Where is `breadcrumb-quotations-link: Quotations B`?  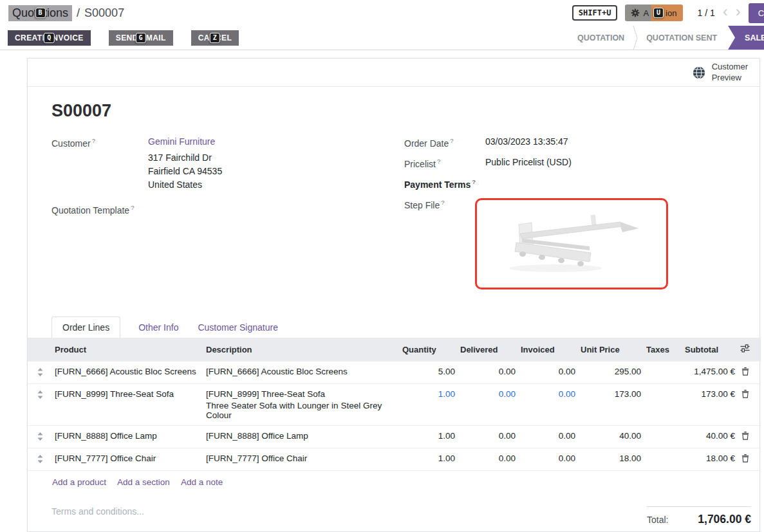 breadcrumb-quotations-link: Quotations B is located at coordinates (40, 13).